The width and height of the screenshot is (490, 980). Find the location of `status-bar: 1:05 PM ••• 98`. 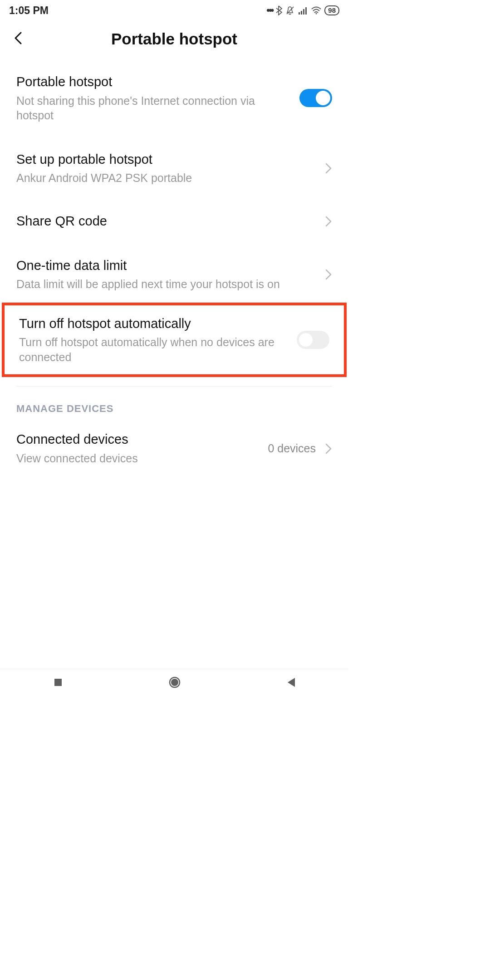

status-bar: 1:05 PM ••• 98 is located at coordinates (174, 10).